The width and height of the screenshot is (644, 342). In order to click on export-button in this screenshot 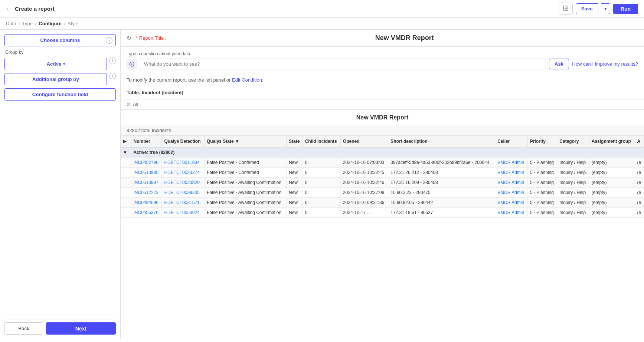, I will do `click(566, 9)`.